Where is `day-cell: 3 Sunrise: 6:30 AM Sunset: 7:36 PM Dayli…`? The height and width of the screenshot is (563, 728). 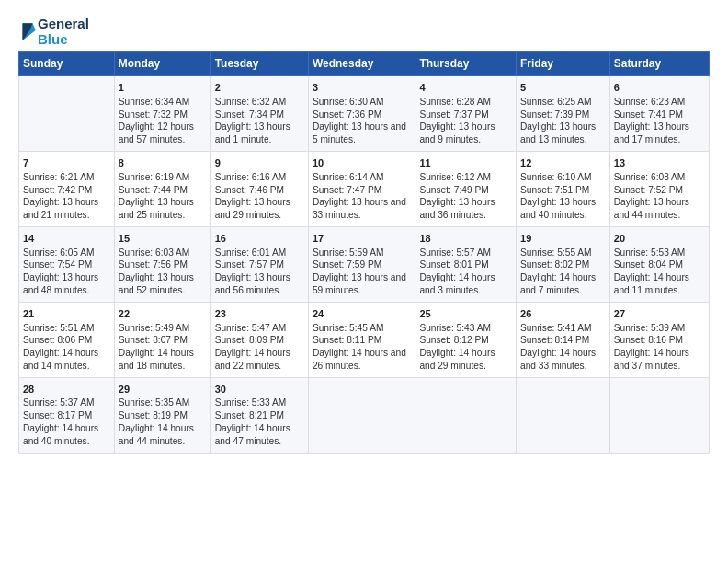 day-cell: 3 Sunrise: 6:30 AM Sunset: 7:36 PM Dayli… is located at coordinates (361, 114).